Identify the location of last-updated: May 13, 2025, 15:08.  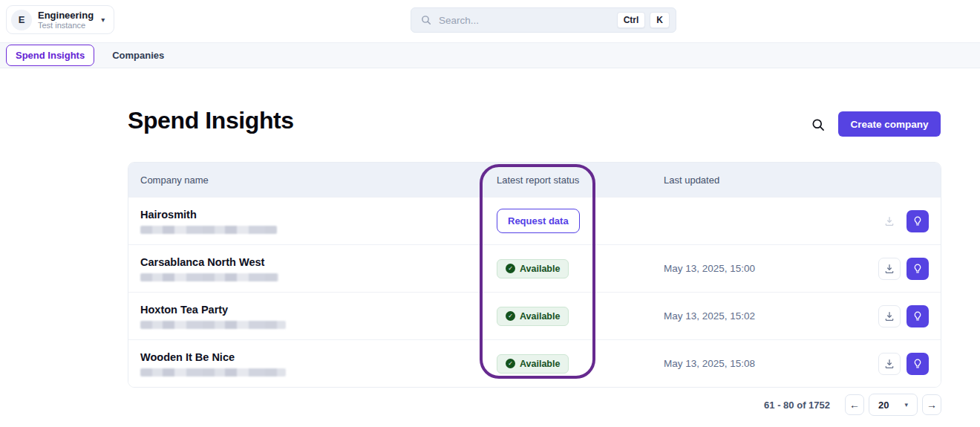
(768, 364).